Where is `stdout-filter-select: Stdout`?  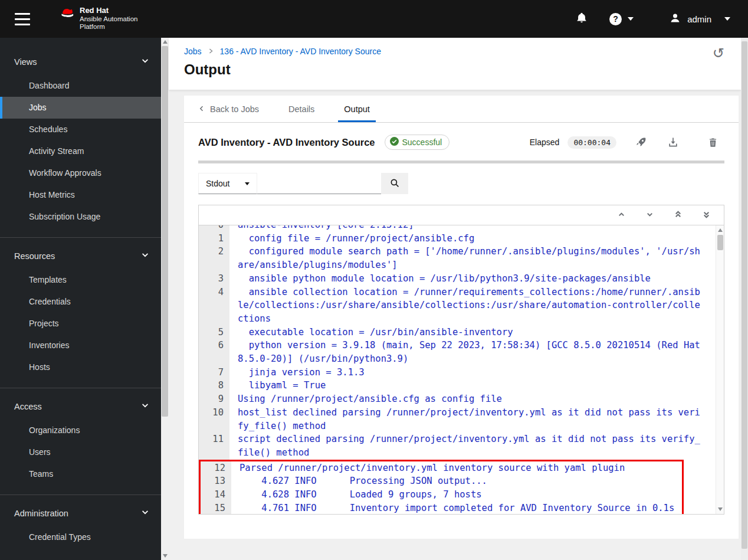 stdout-filter-select: Stdout is located at coordinates (228, 184).